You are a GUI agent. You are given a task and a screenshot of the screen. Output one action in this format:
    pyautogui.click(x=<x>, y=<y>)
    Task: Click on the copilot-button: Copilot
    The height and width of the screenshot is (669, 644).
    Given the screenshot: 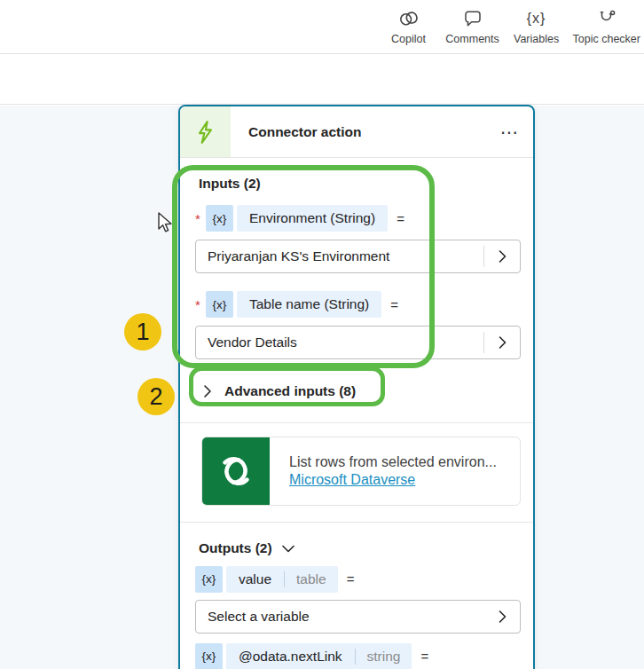 What is the action you would take?
    pyautogui.click(x=409, y=27)
    